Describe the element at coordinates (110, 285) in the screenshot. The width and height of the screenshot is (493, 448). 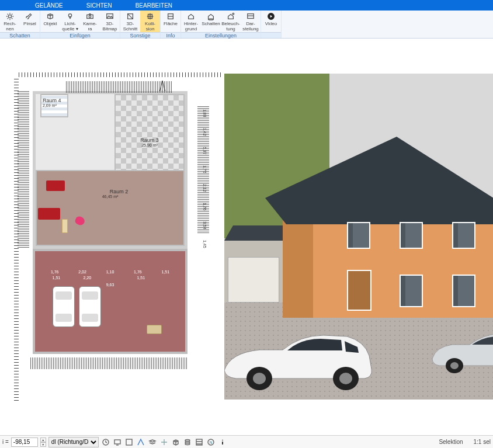
I see `garage-width-dim: 9,63` at that location.